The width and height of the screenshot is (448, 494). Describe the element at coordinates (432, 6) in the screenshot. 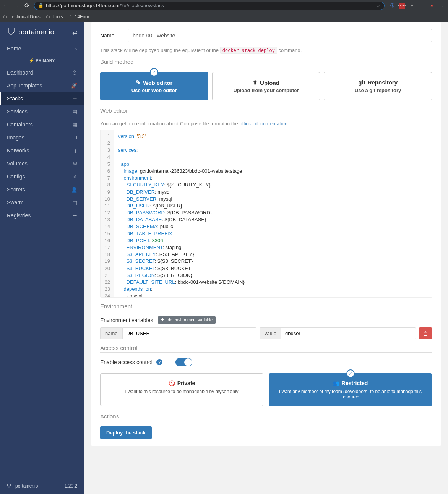

I see `vlc-icon: 🔺` at that location.